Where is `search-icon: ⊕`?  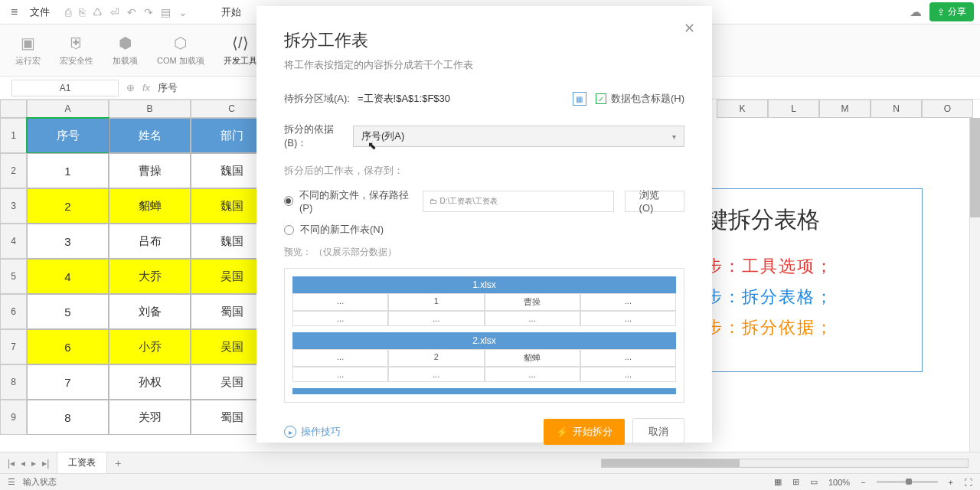
search-icon: ⊕ is located at coordinates (130, 87).